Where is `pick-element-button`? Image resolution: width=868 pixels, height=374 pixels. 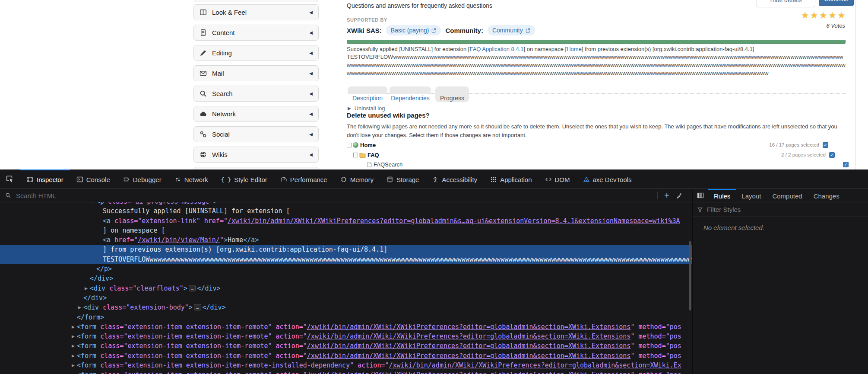 pick-element-button is located at coordinates (10, 179).